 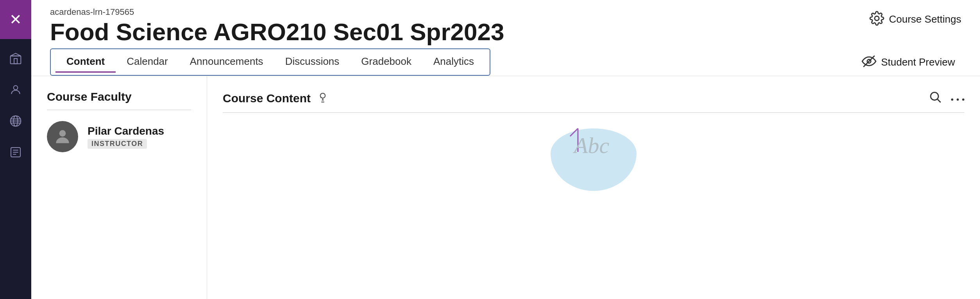 What do you see at coordinates (63, 137) in the screenshot?
I see `avatar` at bounding box center [63, 137].